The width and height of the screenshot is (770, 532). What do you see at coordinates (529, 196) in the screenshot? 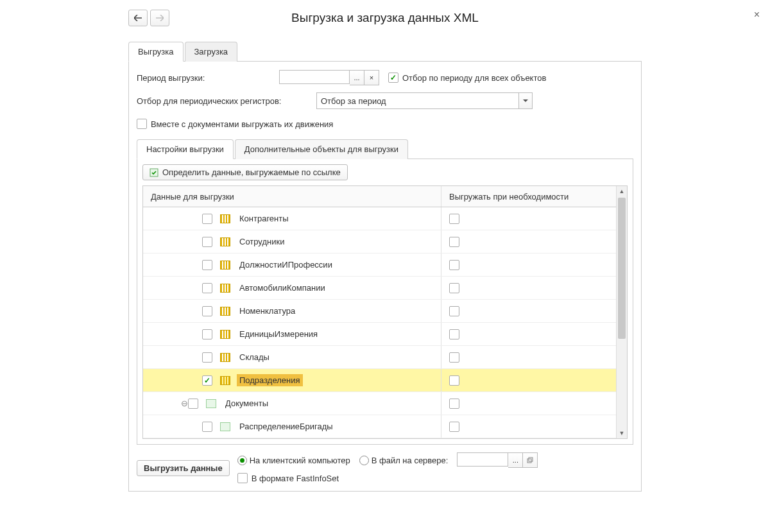
I see `col-header-need: Выгружать при необходимости` at bounding box center [529, 196].